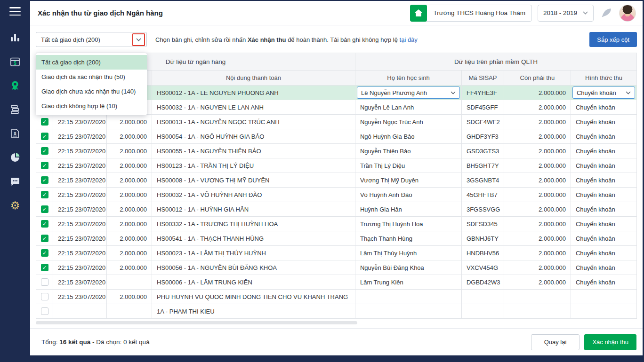  Describe the element at coordinates (409, 39) in the screenshot. I see `invalid-records-link: tại đây` at that location.